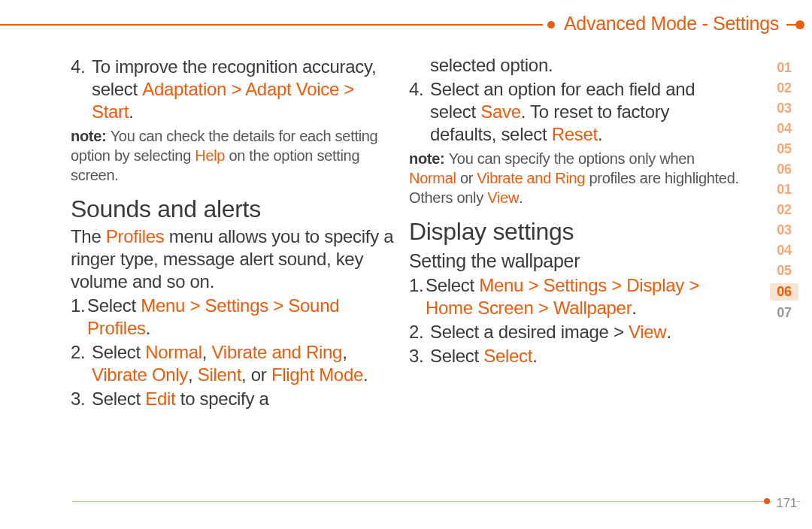 The height and width of the screenshot is (529, 812). Describe the element at coordinates (784, 170) in the screenshot. I see `tab-item: 06` at that location.